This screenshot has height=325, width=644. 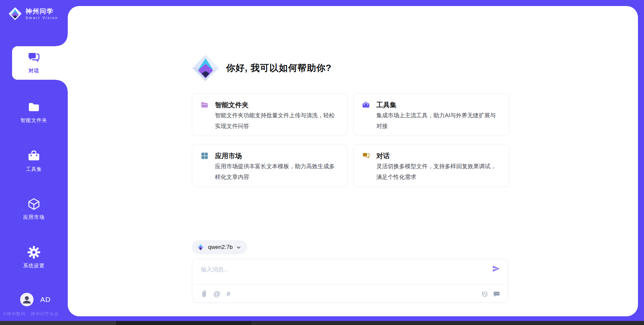 I want to click on model-name: qwen2:7b, so click(x=220, y=247).